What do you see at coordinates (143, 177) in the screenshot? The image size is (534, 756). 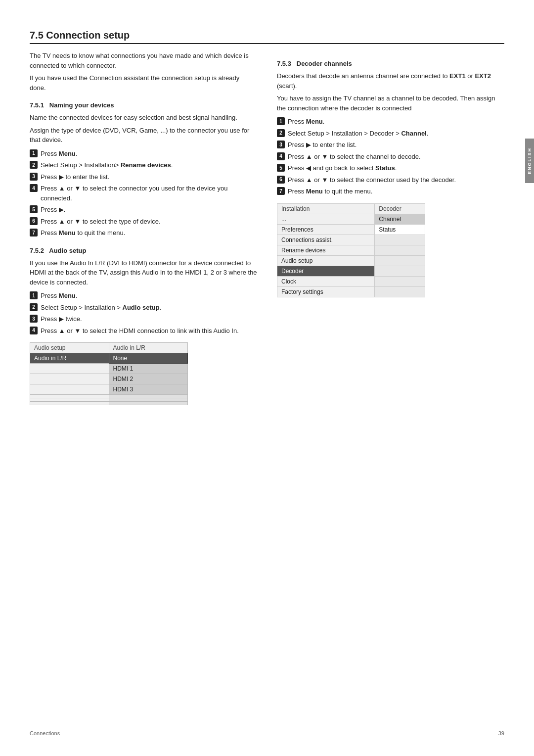 I see `step-751-3: 3 Press ▶ to enter the list.` at bounding box center [143, 177].